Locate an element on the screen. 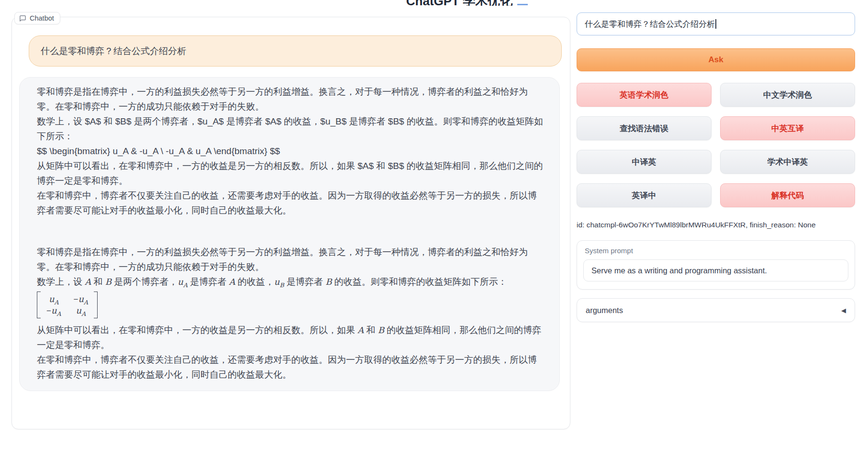 The image size is (868, 460). button-label: 学术中译英 is located at coordinates (788, 162).